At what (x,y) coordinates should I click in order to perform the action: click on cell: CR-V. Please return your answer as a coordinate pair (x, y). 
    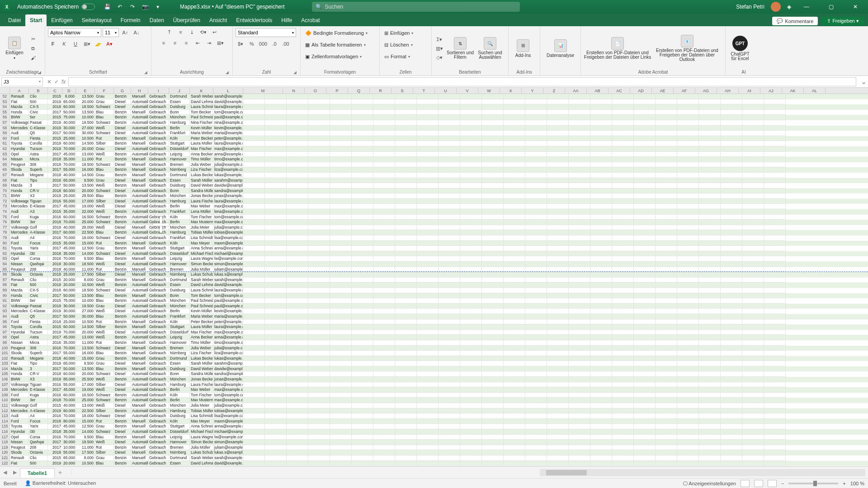
    Looking at the image, I should click on (38, 191).